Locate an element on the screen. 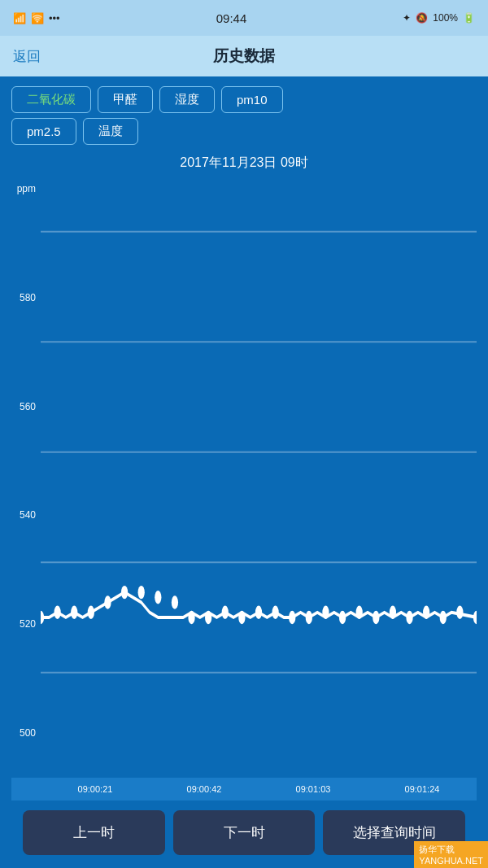  mute-icon: 🔕 is located at coordinates (421, 18).